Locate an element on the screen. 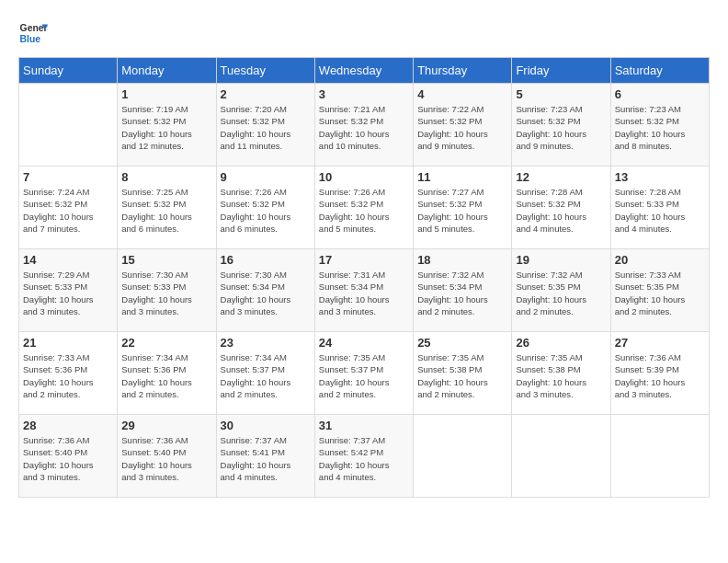 This screenshot has height=563, width=728. day-number: 21 is located at coordinates (68, 342).